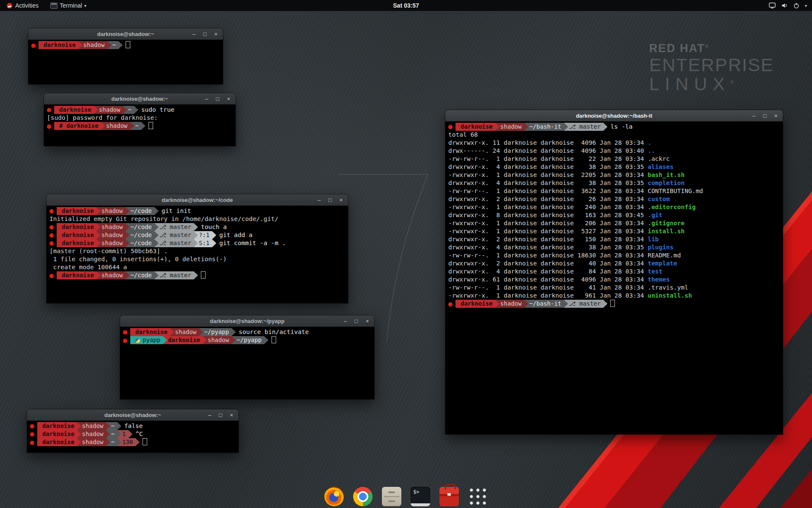  I want to click on power-icon, so click(796, 6).